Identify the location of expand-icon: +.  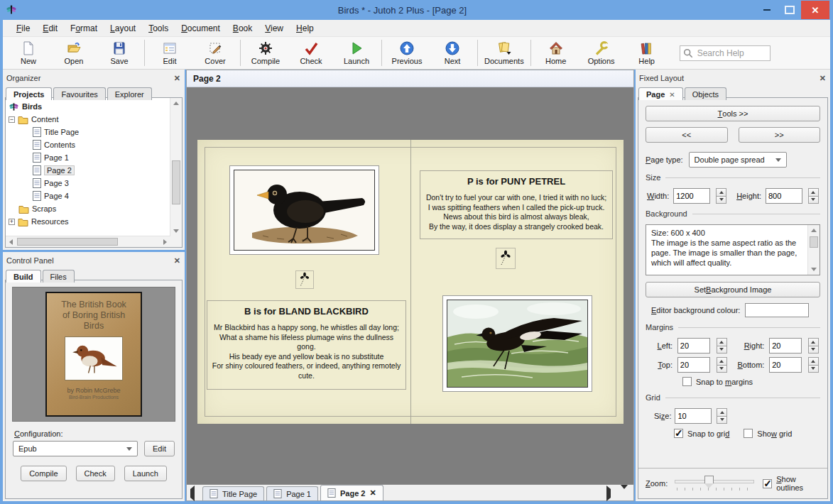
(11, 221).